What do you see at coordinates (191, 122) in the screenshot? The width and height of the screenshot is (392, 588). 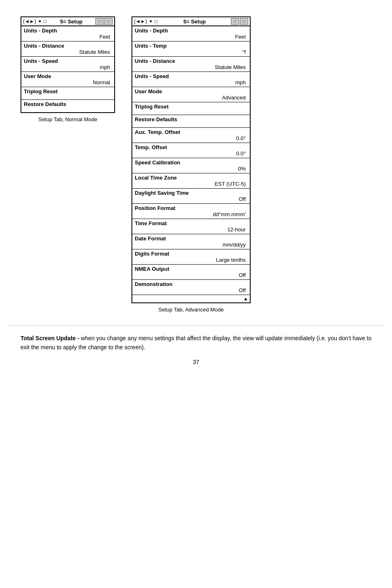 I see `right-menu-item-6: Restore Defaults` at bounding box center [191, 122].